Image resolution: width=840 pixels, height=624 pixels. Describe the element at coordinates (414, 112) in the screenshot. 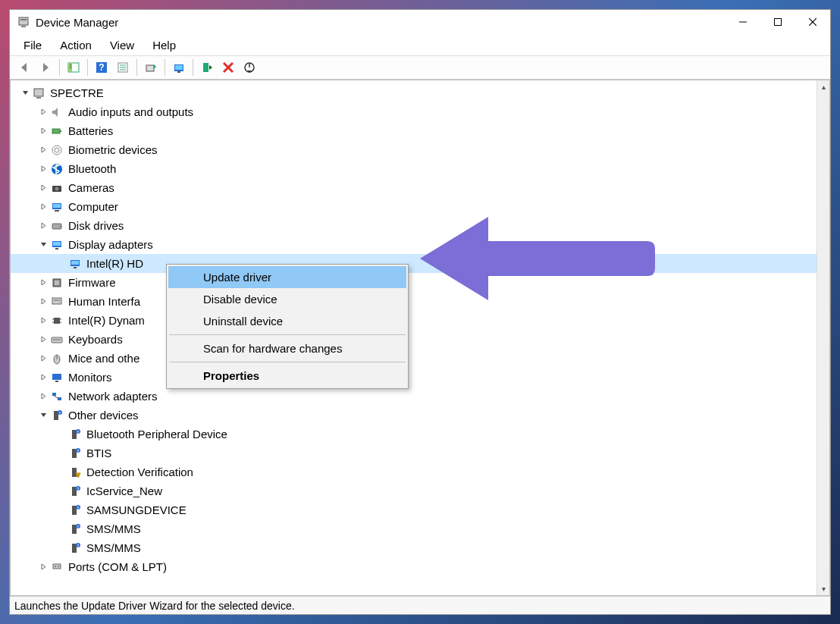

I see `tree-row: Audio inputs and outputs` at that location.